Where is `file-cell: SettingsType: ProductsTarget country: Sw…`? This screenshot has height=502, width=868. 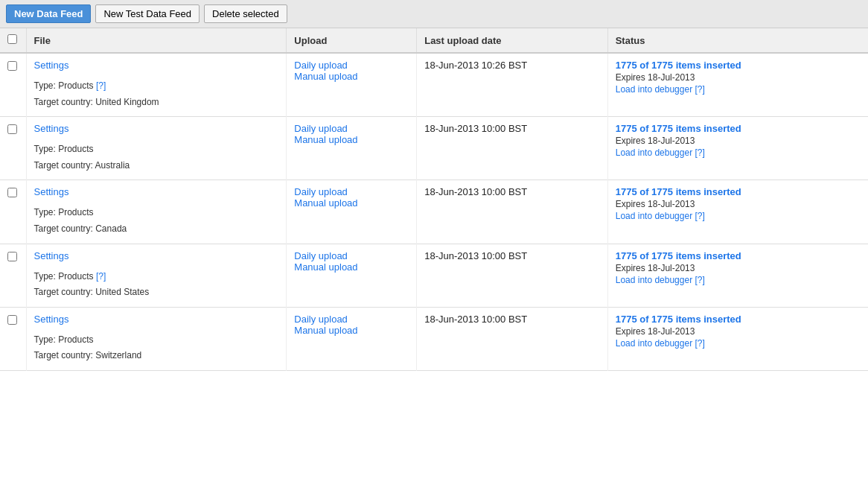 file-cell: SettingsType: ProductsTarget country: Sw… is located at coordinates (156, 338).